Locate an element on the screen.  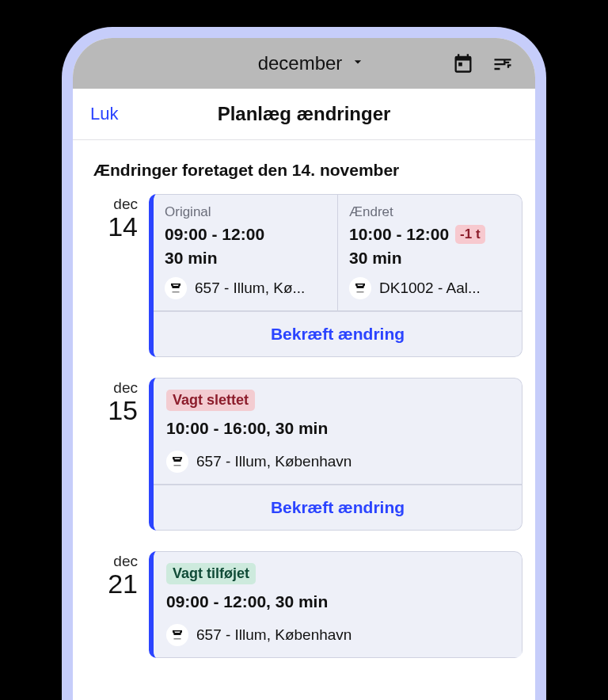
date-column: dec 15 is located at coordinates (114, 455).